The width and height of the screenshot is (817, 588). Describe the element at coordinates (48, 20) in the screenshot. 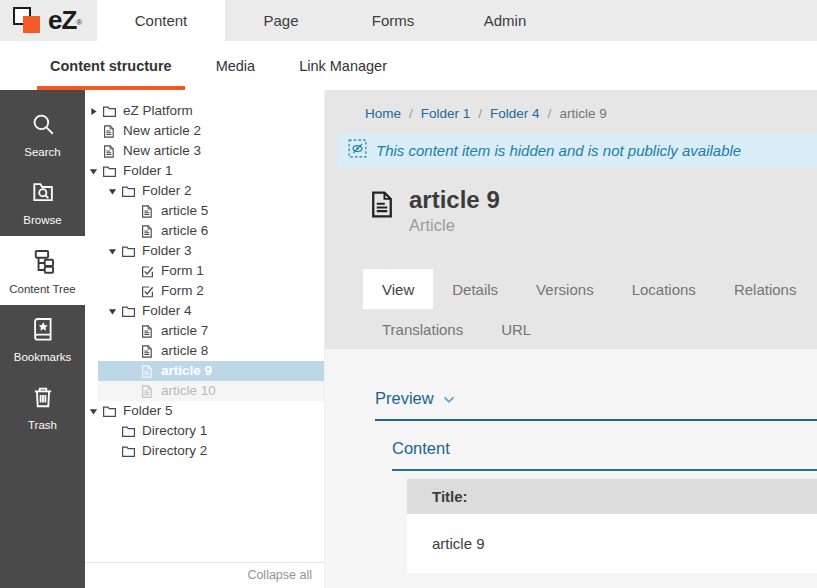

I see `ez-logo: eZ ®` at that location.